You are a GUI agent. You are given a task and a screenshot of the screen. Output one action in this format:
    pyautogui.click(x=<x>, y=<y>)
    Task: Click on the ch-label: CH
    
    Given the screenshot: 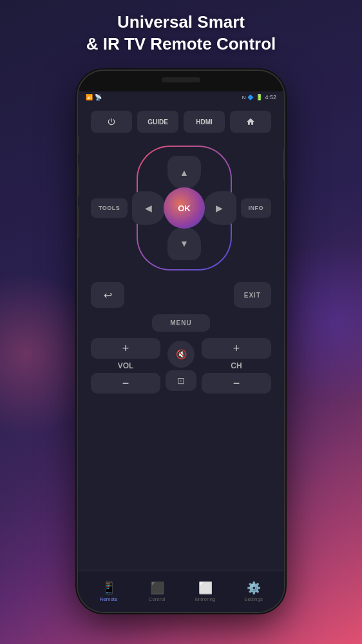 What is the action you would take?
    pyautogui.click(x=236, y=366)
    